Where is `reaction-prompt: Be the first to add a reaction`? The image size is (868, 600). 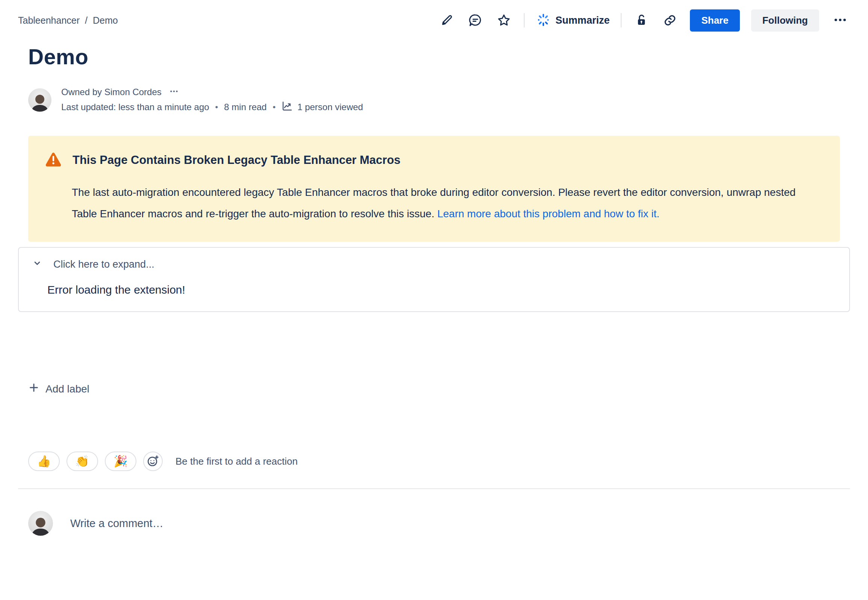 reaction-prompt: Be the first to add a reaction is located at coordinates (237, 462).